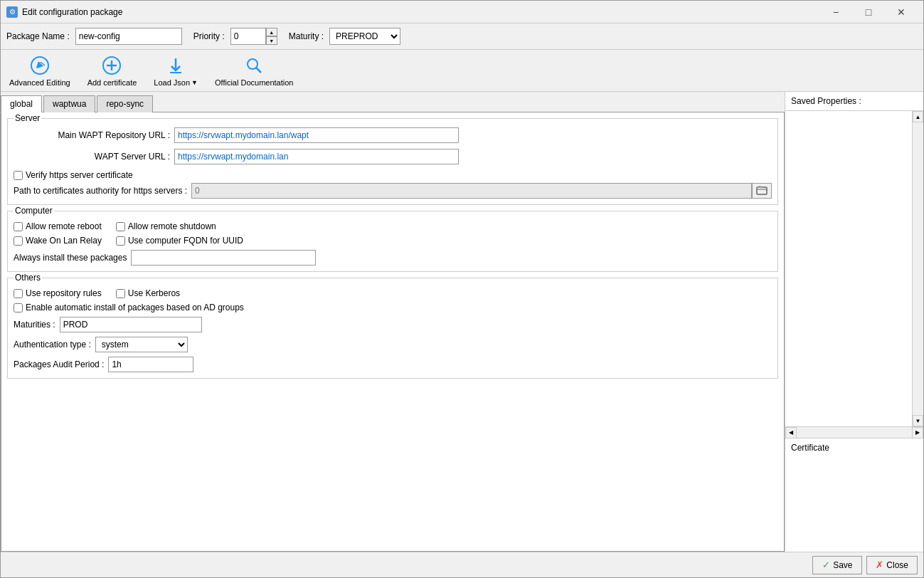  What do you see at coordinates (172, 226) in the screenshot?
I see `allow-remote-shutdown-label: Allow remote shutdown` at bounding box center [172, 226].